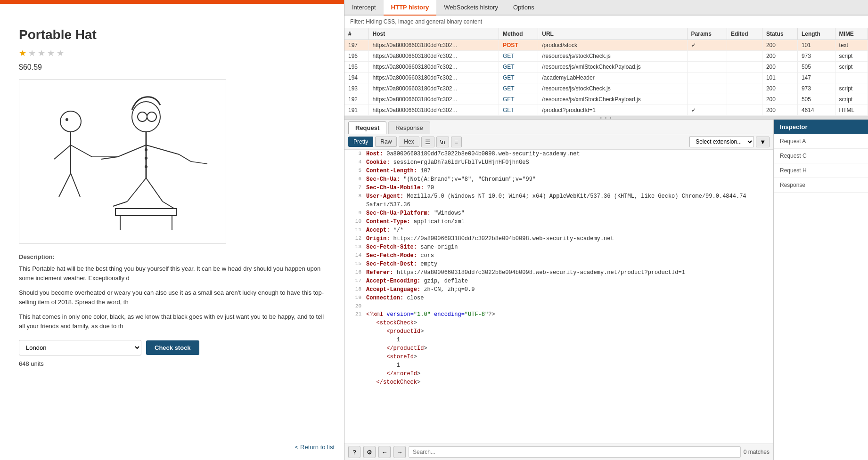 Image resolution: width=868 pixels, height=460 pixels. I want to click on col-length: Length, so click(816, 34).